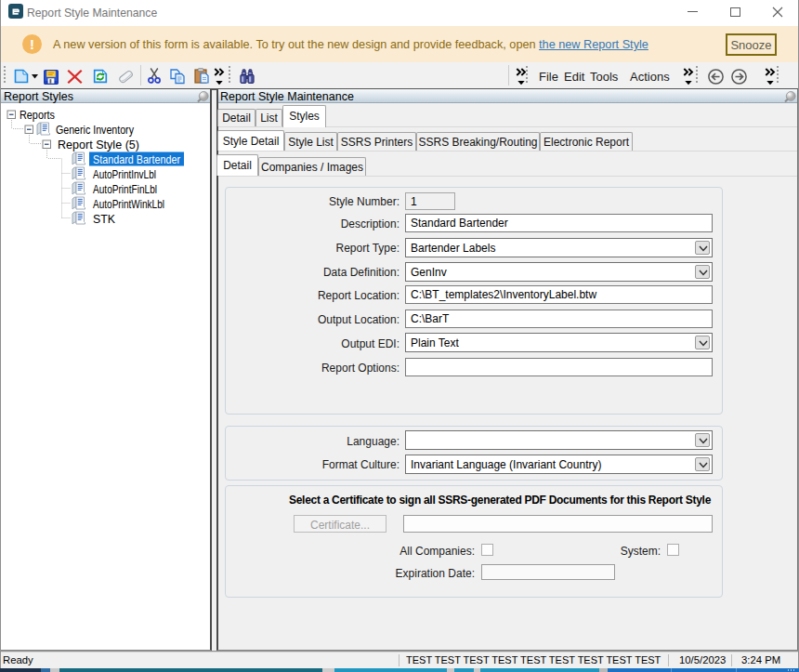 The width and height of the screenshot is (799, 672). Describe the element at coordinates (124, 175) in the screenshot. I see `svg-text: AutoPrintInvLbl` at that location.